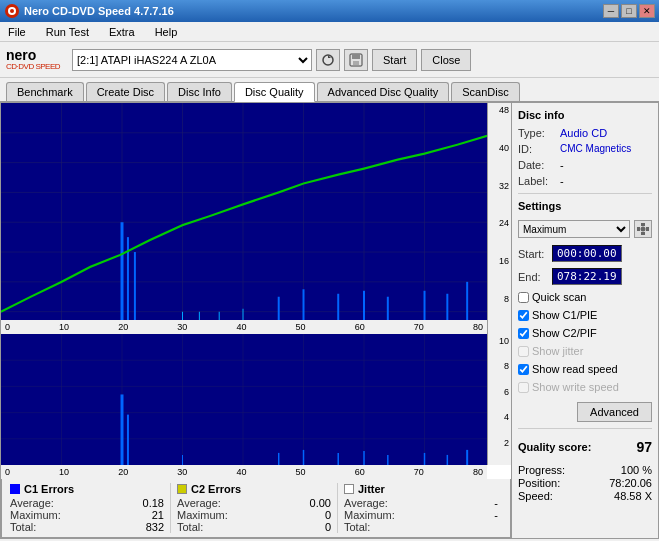 This screenshot has height=541, width=659. I want to click on menu-file: File, so click(17, 32).